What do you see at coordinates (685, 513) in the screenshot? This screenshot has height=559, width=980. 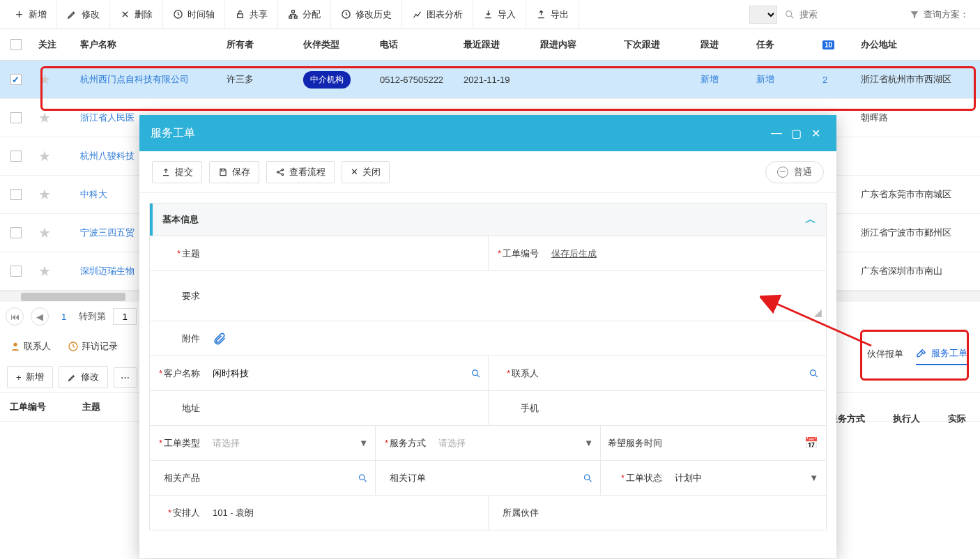 I see `input-partner` at bounding box center [685, 513].